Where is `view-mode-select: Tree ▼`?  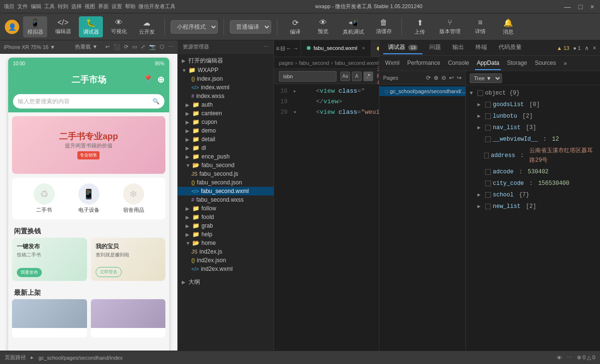
view-mode-select: Tree ▼ is located at coordinates (486, 78).